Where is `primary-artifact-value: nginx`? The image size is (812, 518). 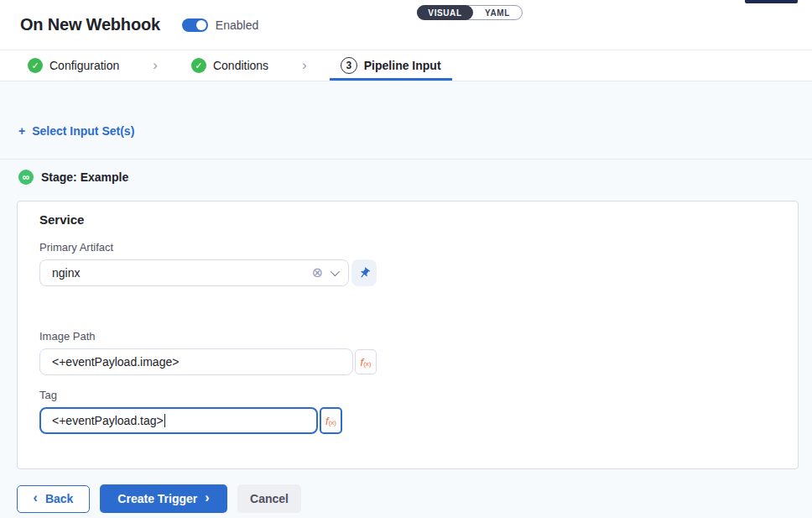
primary-artifact-value: nginx is located at coordinates (182, 273).